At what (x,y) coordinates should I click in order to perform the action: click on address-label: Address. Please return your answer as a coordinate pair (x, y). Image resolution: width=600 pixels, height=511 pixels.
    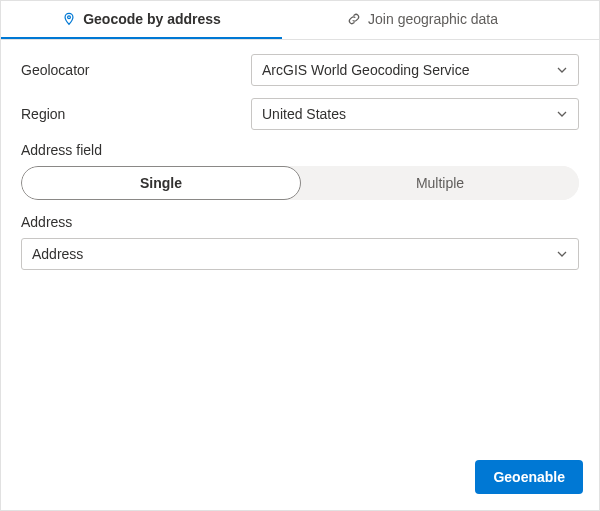
    Looking at the image, I should click on (300, 222).